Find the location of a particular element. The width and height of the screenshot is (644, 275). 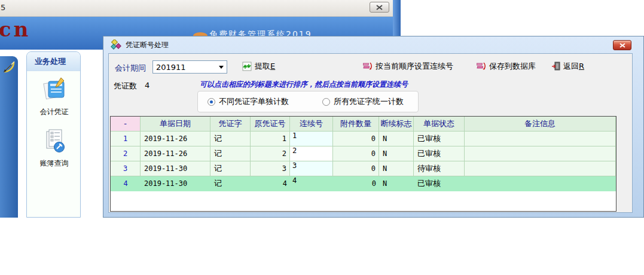

background-window-titlebar: 5 is located at coordinates (196, 8).